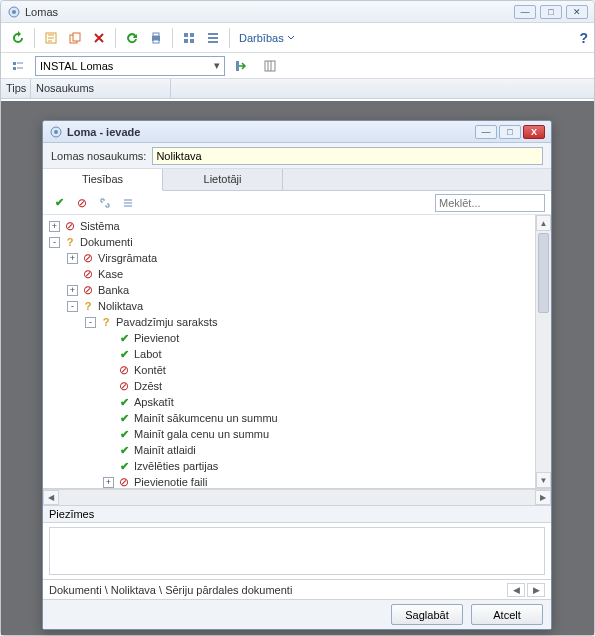 This screenshot has width=595, height=636. I want to click on vertical-scrollbar: ▲ ▼, so click(543, 352).